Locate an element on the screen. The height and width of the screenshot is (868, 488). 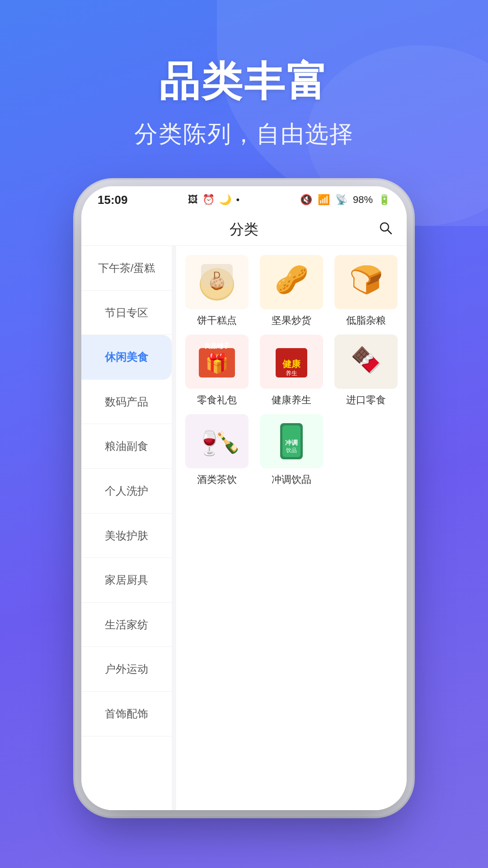
product-image-bread: 🍞 is located at coordinates (366, 282).